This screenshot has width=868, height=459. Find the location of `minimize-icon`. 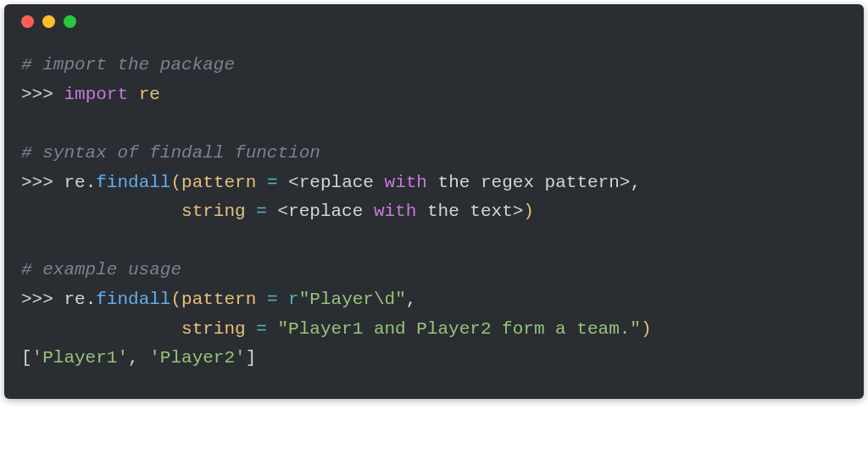

minimize-icon is located at coordinates (49, 22).